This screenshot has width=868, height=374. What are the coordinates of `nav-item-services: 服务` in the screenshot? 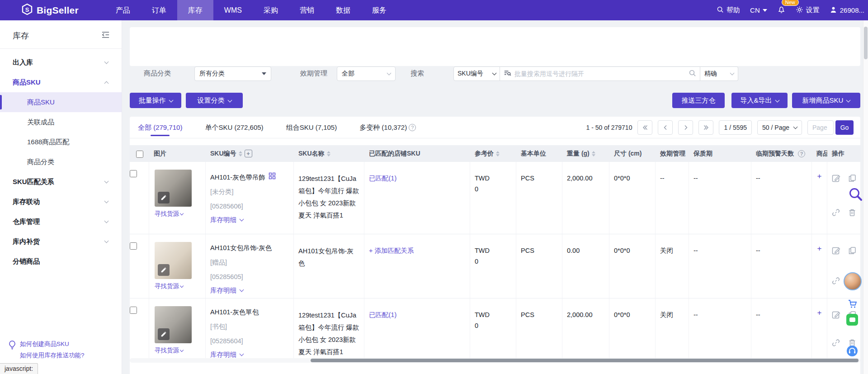 It's located at (379, 10).